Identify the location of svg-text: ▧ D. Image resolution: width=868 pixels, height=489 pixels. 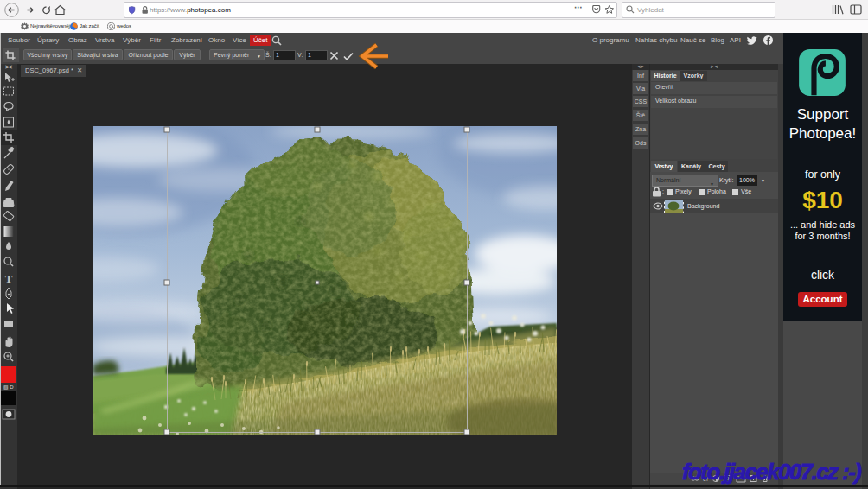
(9, 387).